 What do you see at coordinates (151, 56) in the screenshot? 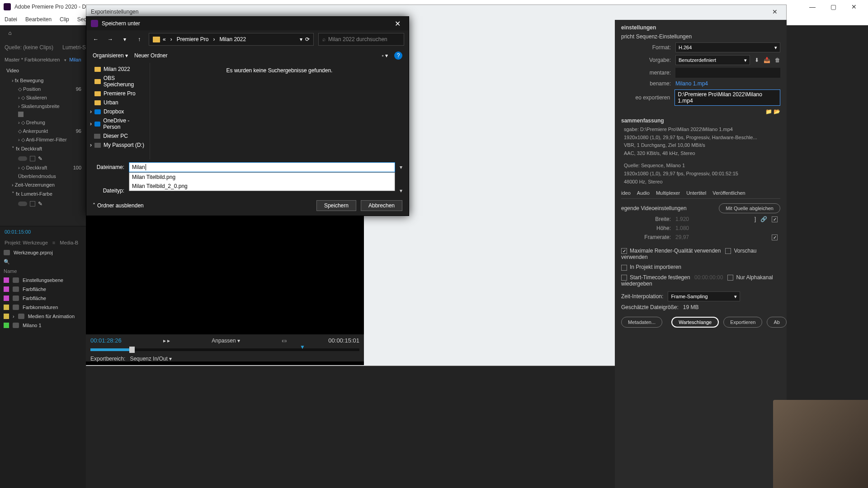
I see `new-folder-button: Neuer Ordner` at bounding box center [151, 56].